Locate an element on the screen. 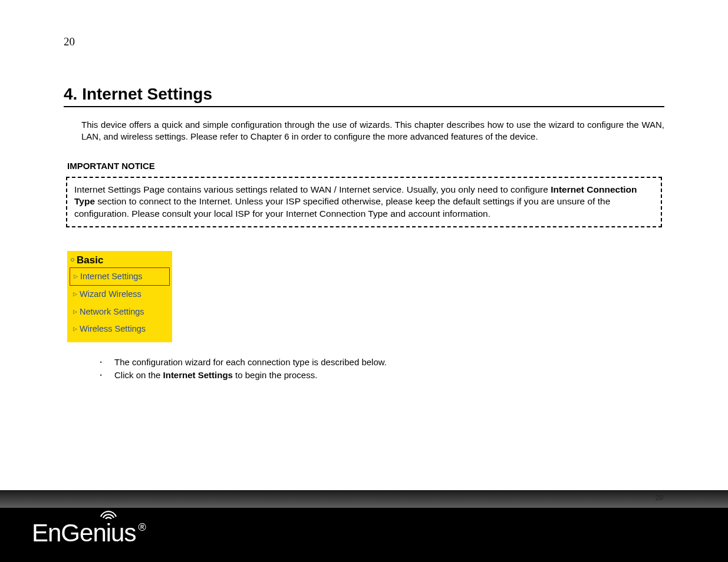 This screenshot has width=728, height=562. basic-menu-panel: Basic ▷Internet Settings ▷Wizard Wireles… is located at coordinates (120, 297).